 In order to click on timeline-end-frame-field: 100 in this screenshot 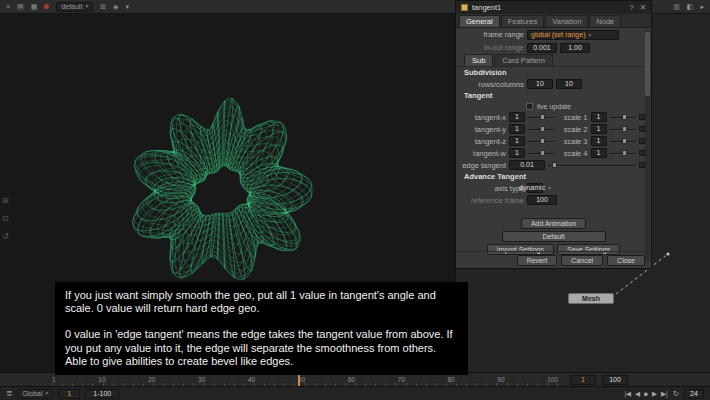, I will do `click(615, 380)`.